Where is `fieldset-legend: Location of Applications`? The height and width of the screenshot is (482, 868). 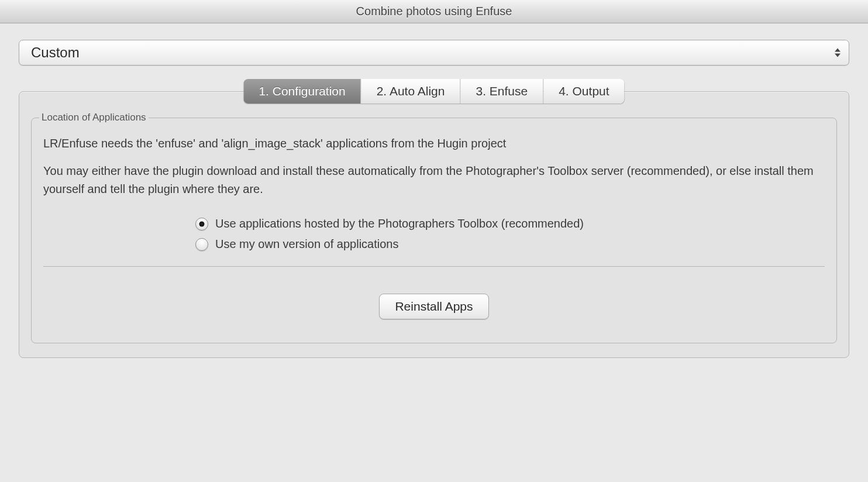 fieldset-legend: Location of Applications is located at coordinates (94, 118).